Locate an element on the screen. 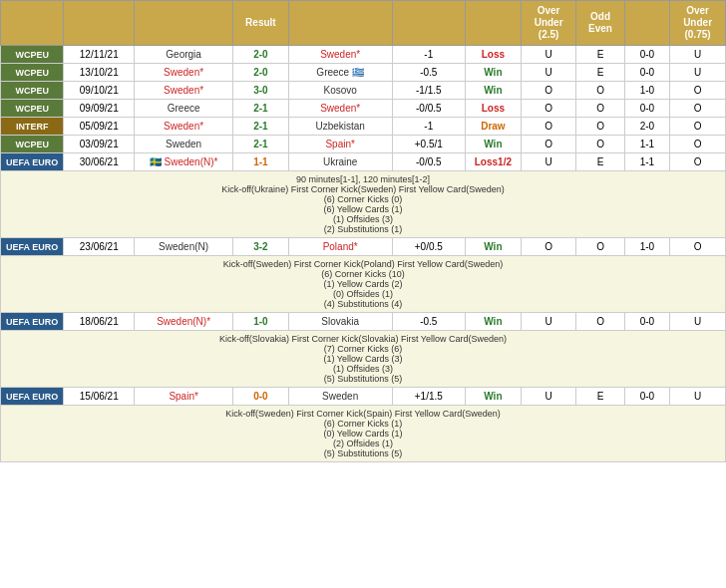 Image resolution: width=726 pixels, height=588 pixels. header-match is located at coordinates (32, 24).